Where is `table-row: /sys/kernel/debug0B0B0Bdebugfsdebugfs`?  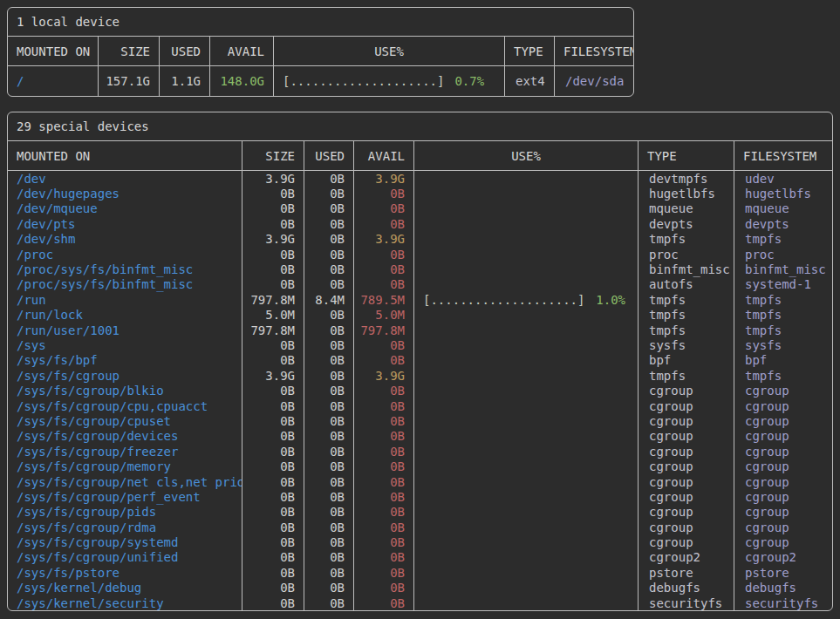
table-row: /sys/kernel/debug0B0B0Bdebugfsdebugfs is located at coordinates (420, 588).